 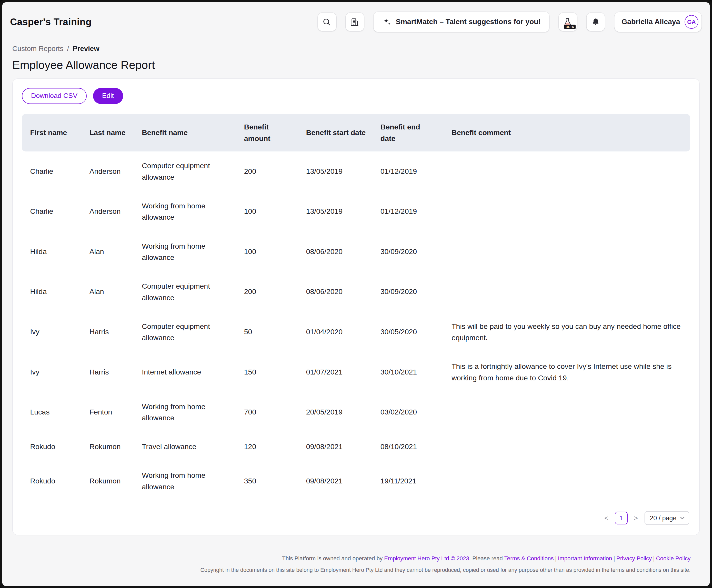 I want to click on beta-labs-button: BETA, so click(x=568, y=22).